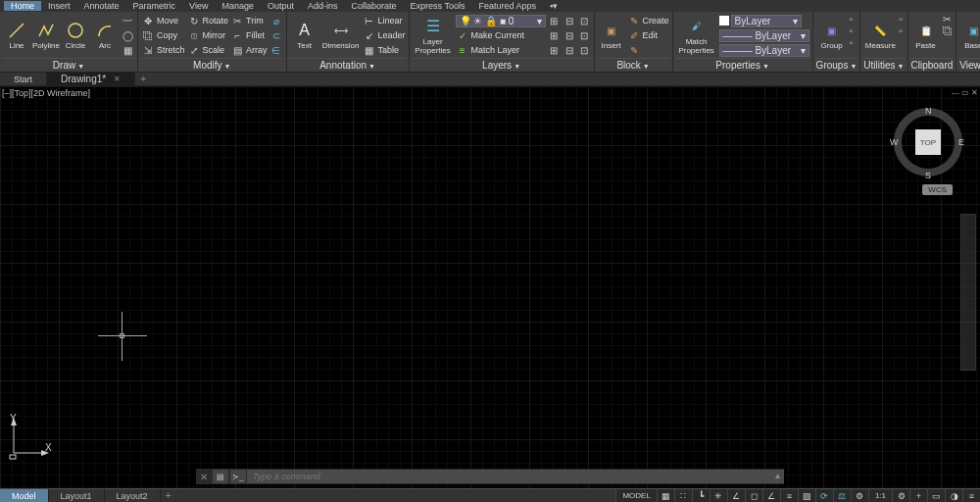 This screenshot has height=502, width=980. I want to click on cut-icon: ✂, so click(948, 20).